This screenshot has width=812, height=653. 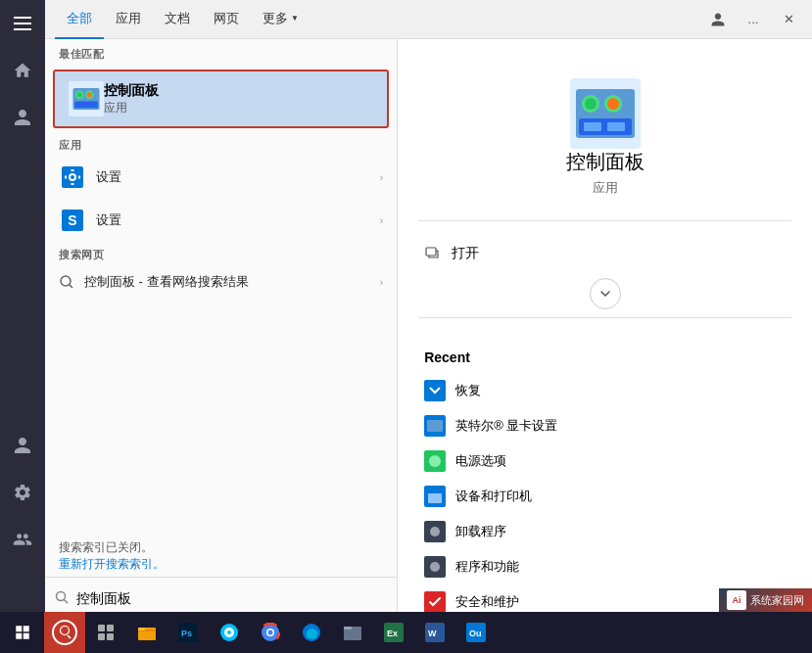 I want to click on recent-item-2: 电源选项, so click(x=605, y=461).